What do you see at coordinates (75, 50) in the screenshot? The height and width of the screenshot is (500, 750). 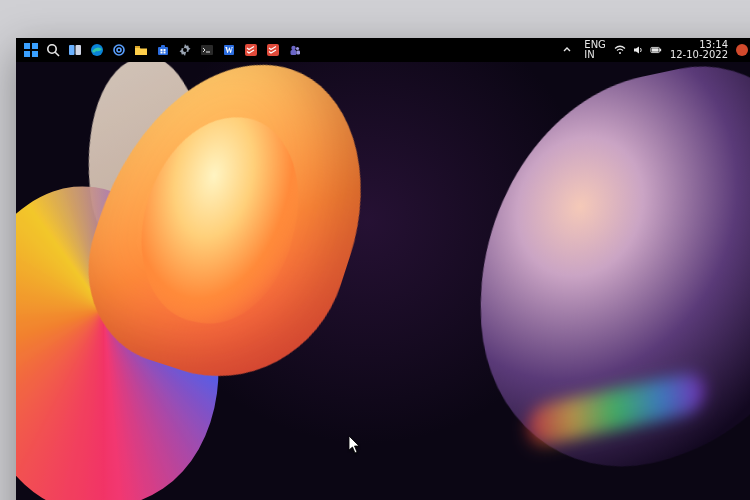 I see `task-view-icon` at bounding box center [75, 50].